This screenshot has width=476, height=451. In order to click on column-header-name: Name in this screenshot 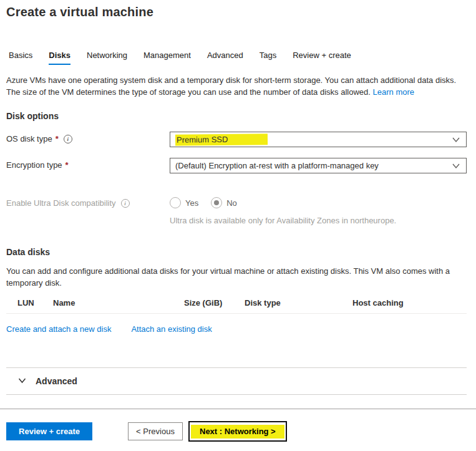, I will do `click(119, 303)`.